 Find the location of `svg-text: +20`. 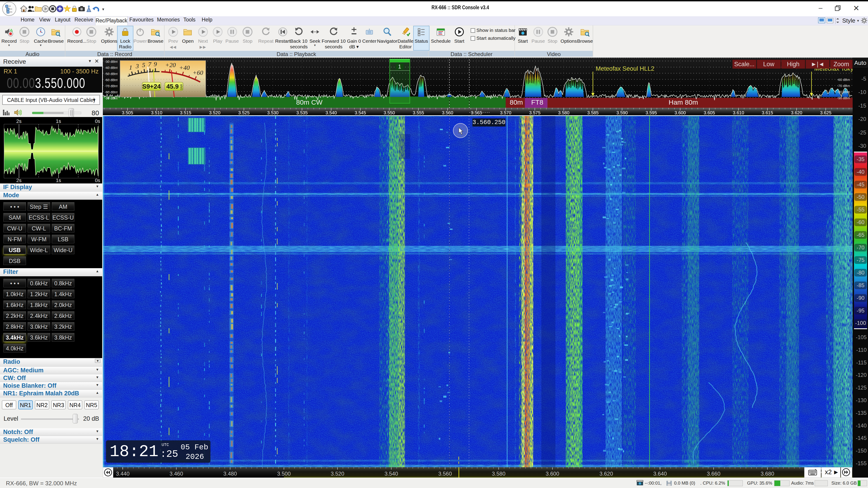

svg-text: +20 is located at coordinates (170, 65).